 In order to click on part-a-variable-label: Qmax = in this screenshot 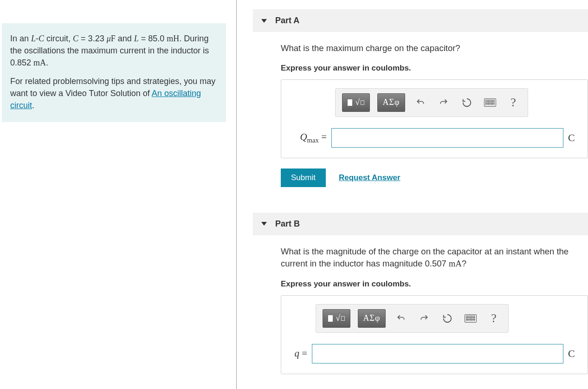, I will do `click(308, 138)`.